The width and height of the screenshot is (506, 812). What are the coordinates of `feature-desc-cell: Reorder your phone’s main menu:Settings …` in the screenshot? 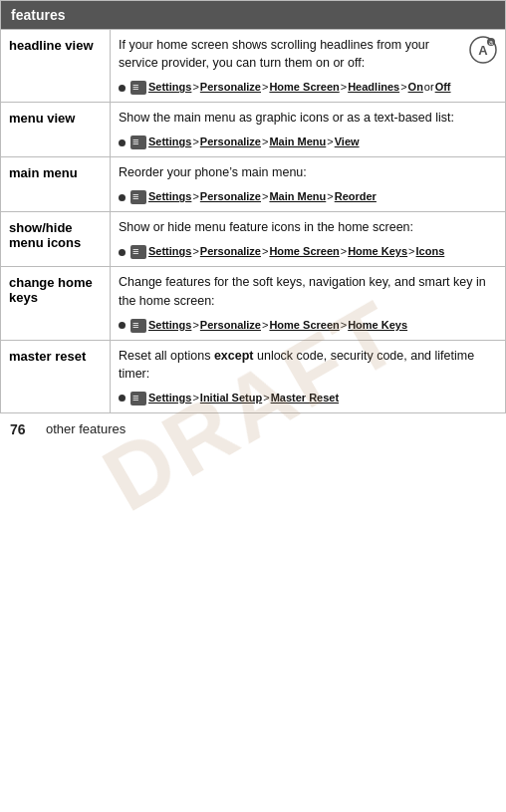 It's located at (309, 185).